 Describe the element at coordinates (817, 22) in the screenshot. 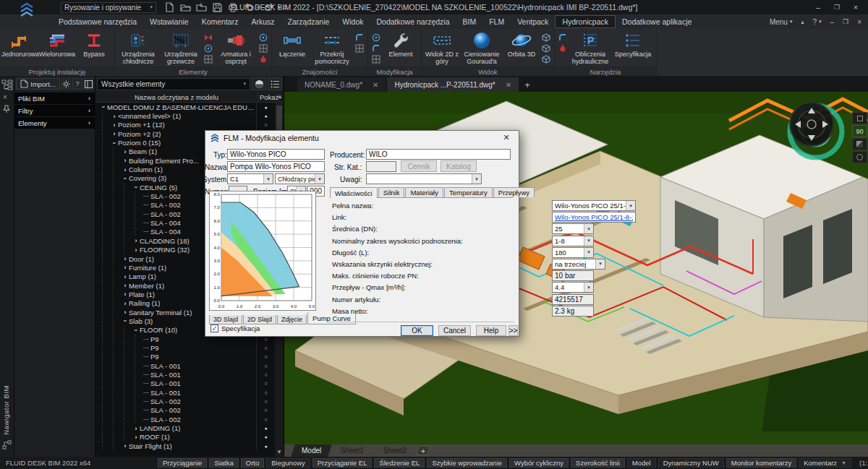

I see `help-icon: ? ▾` at that location.